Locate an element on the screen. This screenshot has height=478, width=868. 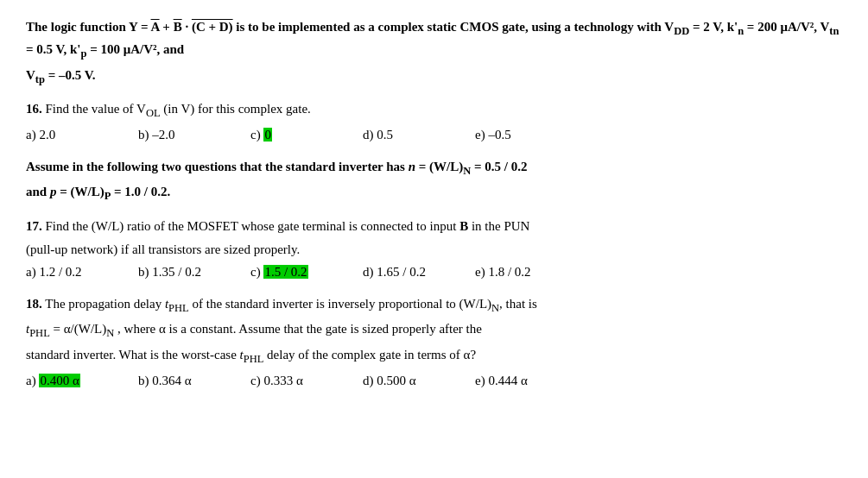
q17-block: 17. Find the (W/L) ratio of the MOSFET w… is located at coordinates (434, 249).